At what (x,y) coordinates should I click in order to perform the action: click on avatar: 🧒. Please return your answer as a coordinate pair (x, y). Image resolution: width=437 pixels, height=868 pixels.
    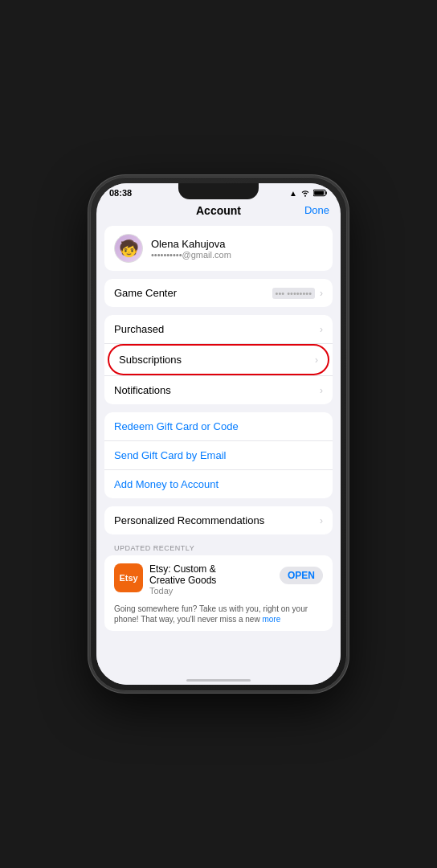
    Looking at the image, I should click on (129, 248).